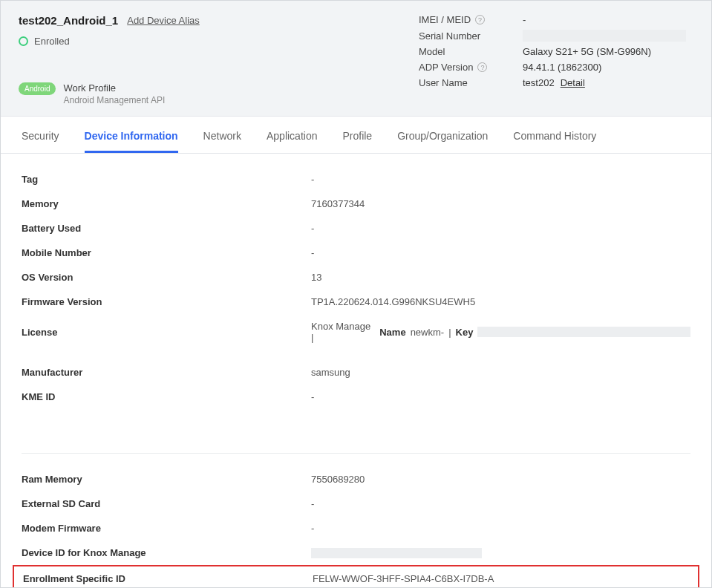  What do you see at coordinates (471, 19) in the screenshot?
I see `imei-label: IMEI / MEID ?` at bounding box center [471, 19].